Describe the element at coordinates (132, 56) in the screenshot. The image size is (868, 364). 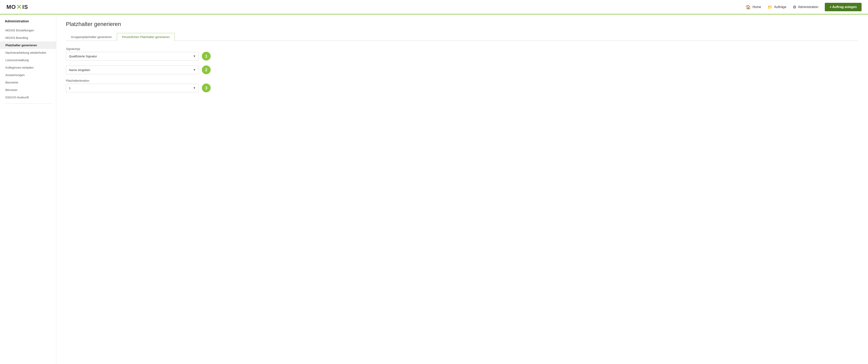
I see `signaturtyp-select-wrapper: Qualifizierte Signatur Einfache Signatur…` at that location.